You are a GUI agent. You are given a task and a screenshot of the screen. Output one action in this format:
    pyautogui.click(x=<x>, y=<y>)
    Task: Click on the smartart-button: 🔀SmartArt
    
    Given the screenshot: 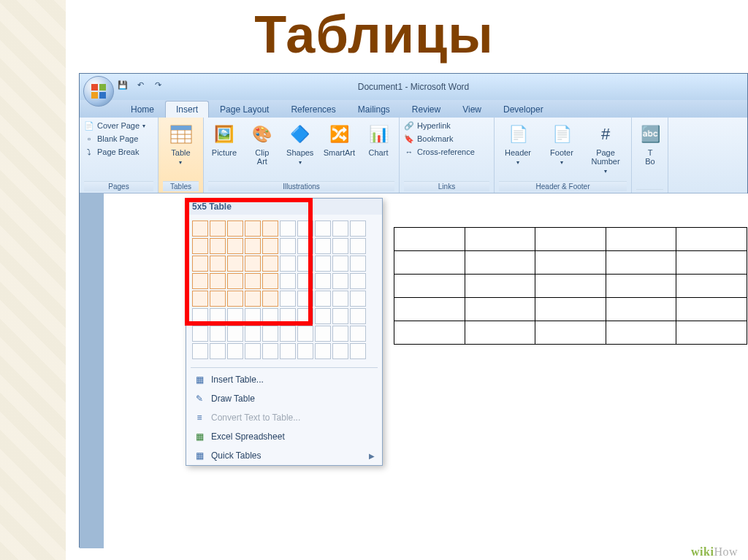 What is the action you would take?
    pyautogui.click(x=339, y=139)
    